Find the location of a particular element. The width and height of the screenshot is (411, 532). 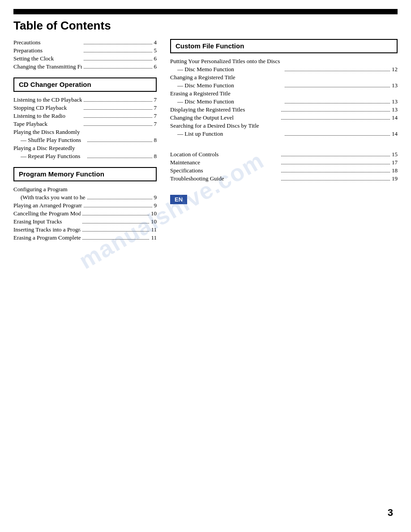

toc-changing-output-level: Changing the Output Level 14 is located at coordinates (284, 118).